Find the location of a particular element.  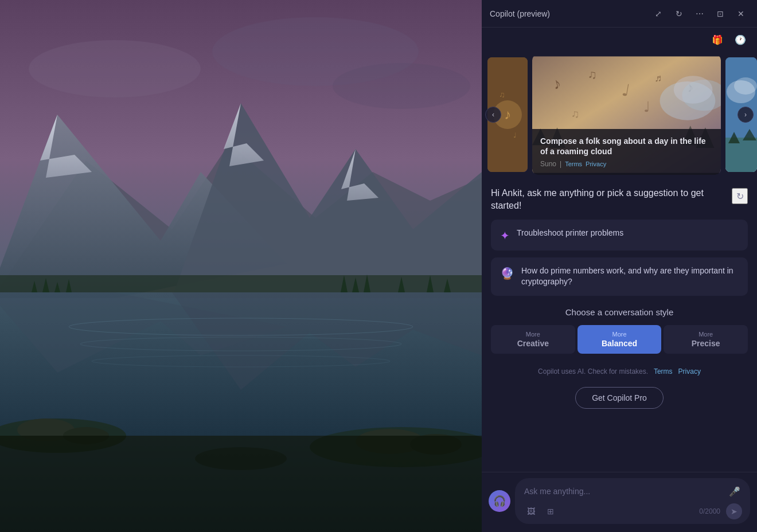

carousel-prev-button: ‹ is located at coordinates (493, 115).